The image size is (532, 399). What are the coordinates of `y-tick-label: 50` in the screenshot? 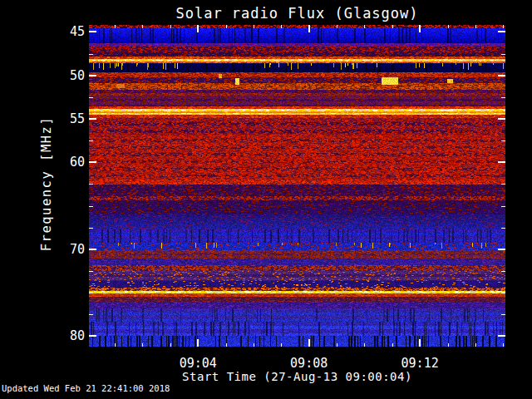 It's located at (69, 76).